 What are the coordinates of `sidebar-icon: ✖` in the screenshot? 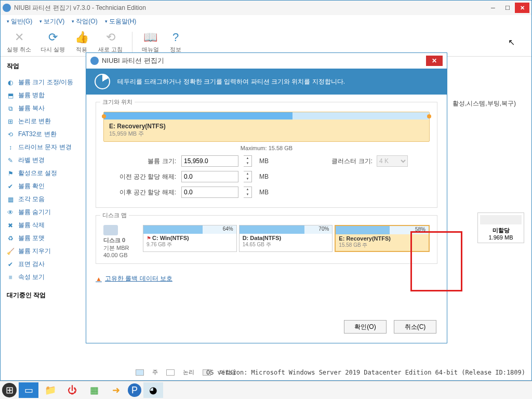 It's located at (10, 225).